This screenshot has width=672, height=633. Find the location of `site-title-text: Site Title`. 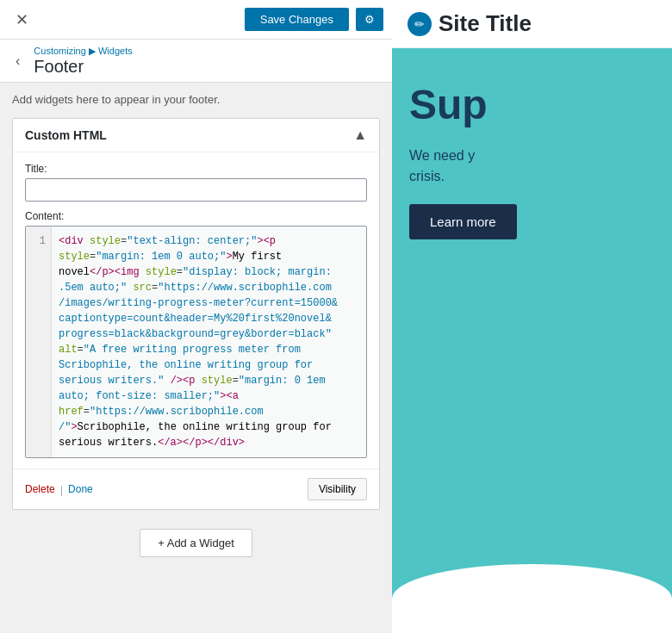

site-title-text: Site Title is located at coordinates (485, 24).